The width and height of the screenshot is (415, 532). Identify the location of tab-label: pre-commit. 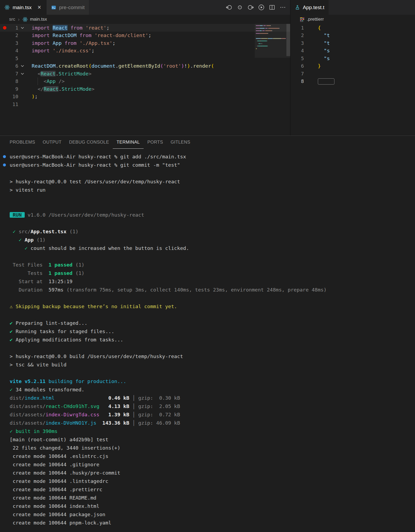
(72, 8).